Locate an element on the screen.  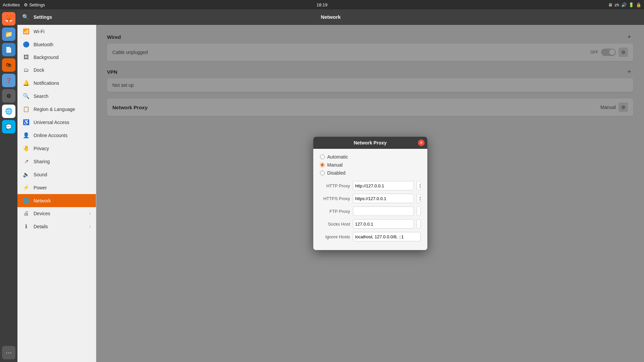
region-icon: 📋 is located at coordinates (26, 109).